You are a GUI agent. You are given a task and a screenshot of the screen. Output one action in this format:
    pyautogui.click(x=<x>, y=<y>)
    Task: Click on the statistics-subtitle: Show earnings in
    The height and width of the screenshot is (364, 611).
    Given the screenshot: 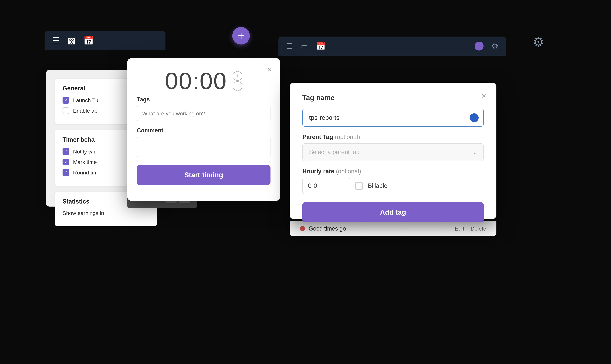 What is the action you would take?
    pyautogui.click(x=83, y=213)
    